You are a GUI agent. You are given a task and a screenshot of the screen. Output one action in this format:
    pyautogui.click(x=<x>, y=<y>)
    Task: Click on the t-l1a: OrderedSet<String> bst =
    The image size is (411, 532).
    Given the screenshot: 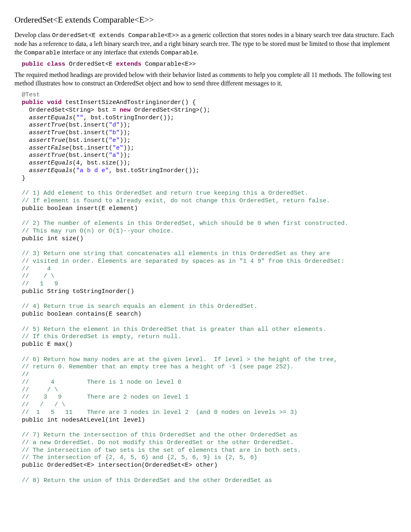 What is the action you would take?
    pyautogui.click(x=71, y=110)
    